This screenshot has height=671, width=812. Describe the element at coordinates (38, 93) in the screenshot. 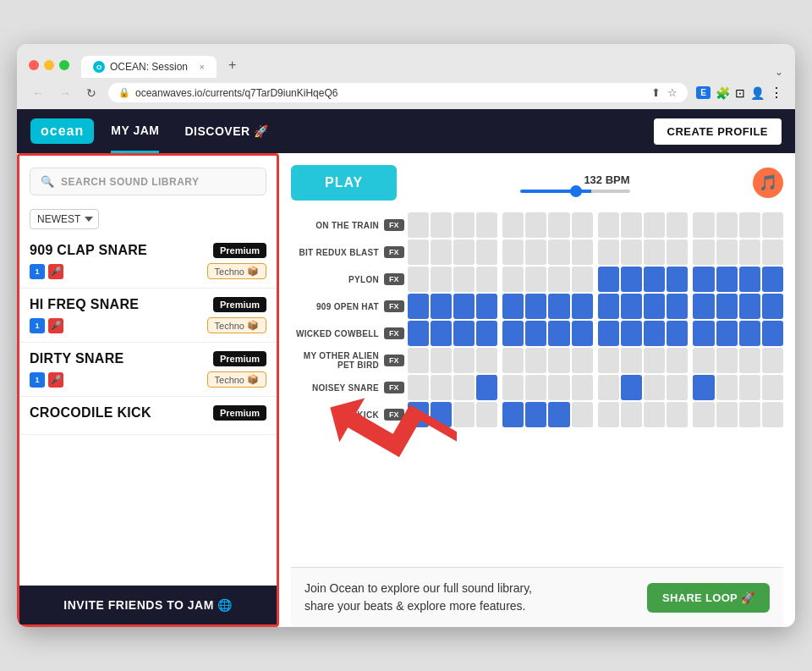

I see `back-button: ←` at that location.